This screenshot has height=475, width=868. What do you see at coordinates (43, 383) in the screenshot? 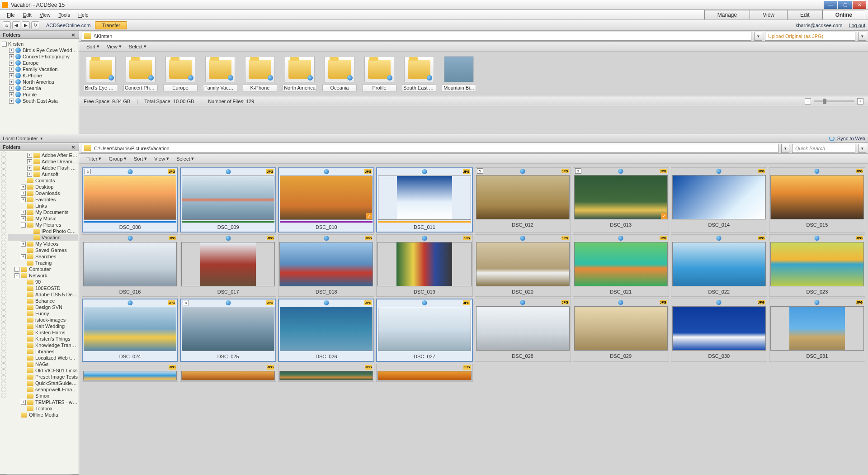
I see `local-tree-item: QuickStartGuide-Pro5-Std` at bounding box center [43, 383].